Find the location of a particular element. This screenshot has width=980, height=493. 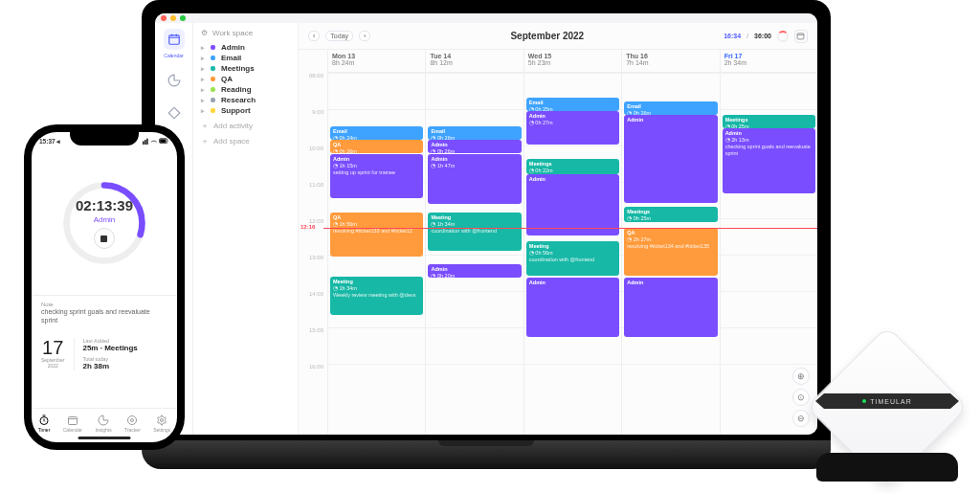

hour-label: 13:00 is located at coordinates (311, 273).